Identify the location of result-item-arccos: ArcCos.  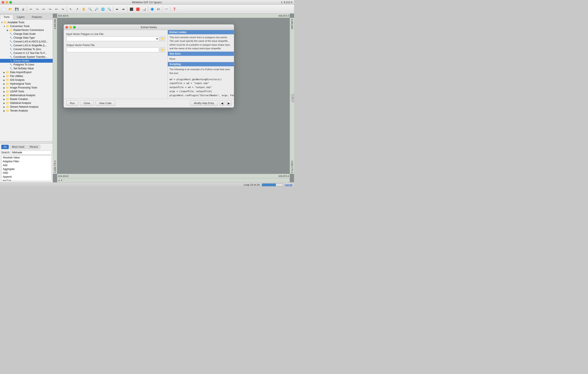
(26, 180).